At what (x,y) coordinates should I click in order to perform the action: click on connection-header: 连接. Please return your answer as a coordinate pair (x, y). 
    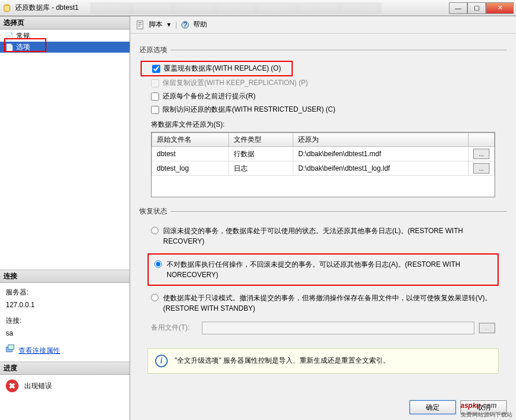
    Looking at the image, I should click on (65, 277).